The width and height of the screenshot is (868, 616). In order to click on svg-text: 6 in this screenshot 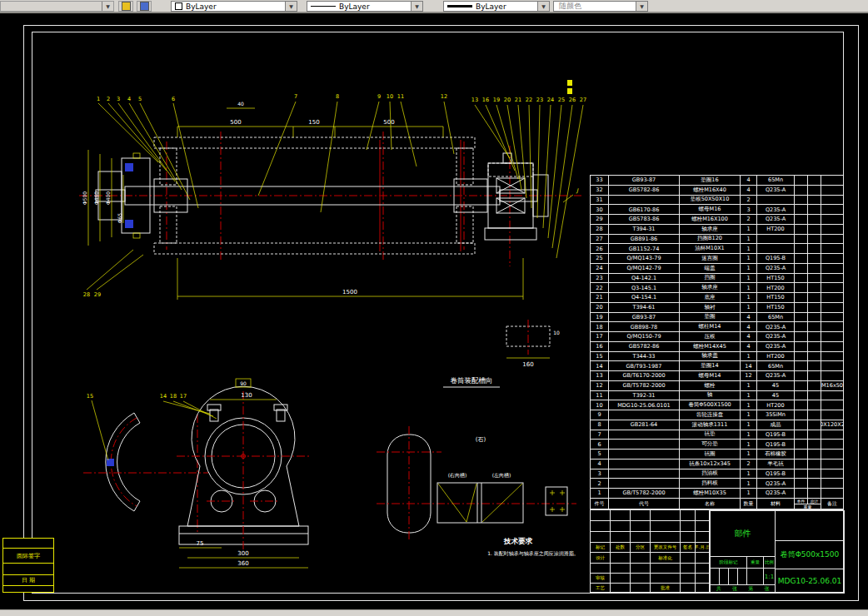, I will do `click(173, 99)`.